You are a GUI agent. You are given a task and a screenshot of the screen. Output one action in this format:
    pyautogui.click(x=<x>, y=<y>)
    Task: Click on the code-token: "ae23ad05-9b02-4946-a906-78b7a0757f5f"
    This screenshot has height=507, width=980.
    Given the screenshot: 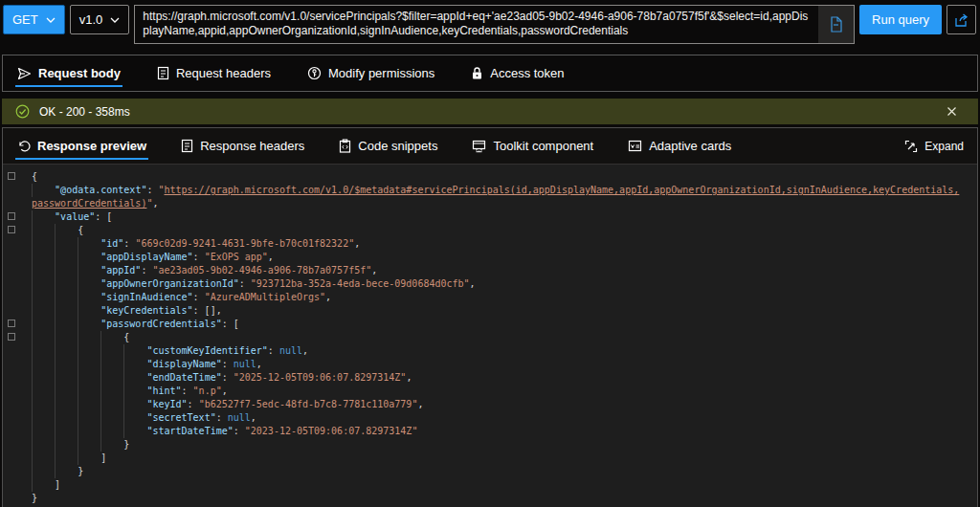 What is the action you would take?
    pyautogui.click(x=262, y=270)
    